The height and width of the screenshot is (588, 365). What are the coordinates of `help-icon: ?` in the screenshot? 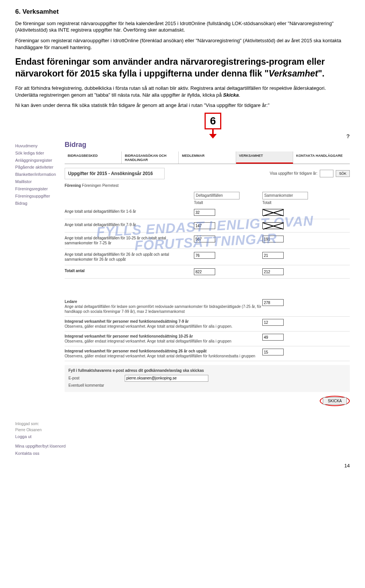 It's located at (348, 136).